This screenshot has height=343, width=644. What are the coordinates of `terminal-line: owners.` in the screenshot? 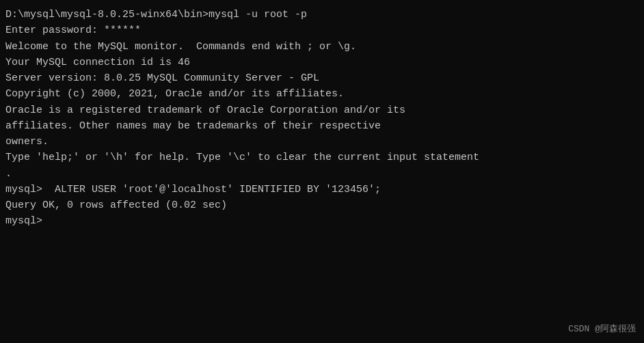 It's located at (322, 142).